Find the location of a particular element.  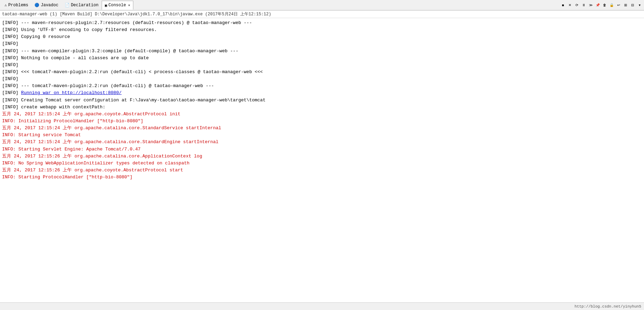

console-line: [INFO] Copying 0 resource is located at coordinates (320, 37).